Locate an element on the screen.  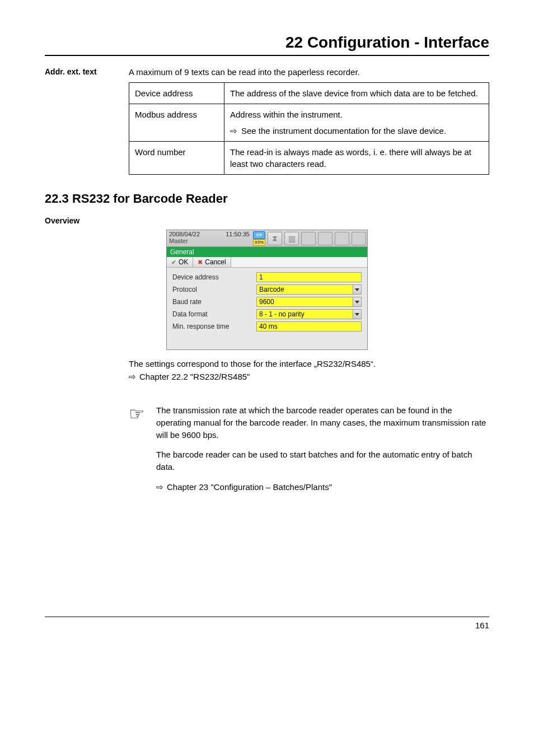
device-screenshot: 2008/04/22 11:50:35 Master CF 93% ⧗ ▥ Ge… is located at coordinates (267, 290).